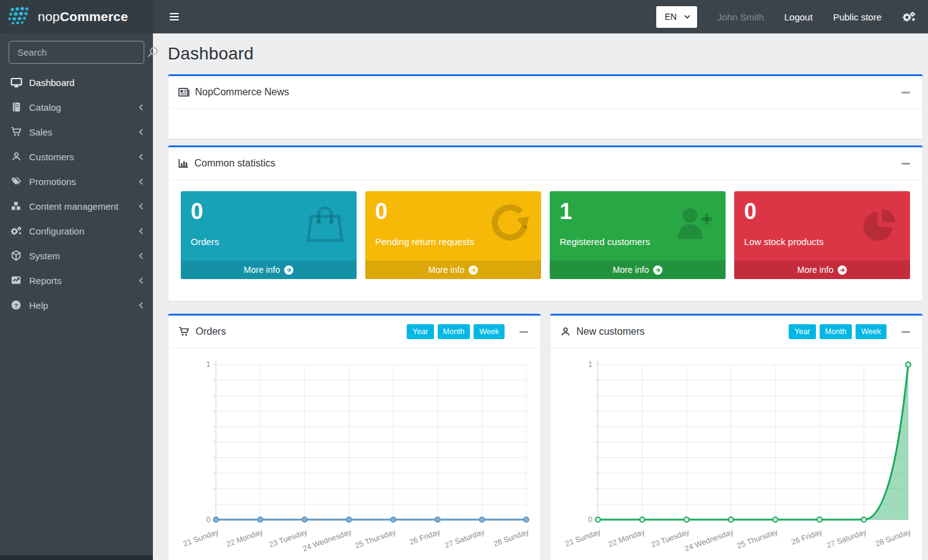 Image resolution: width=928 pixels, height=560 pixels. I want to click on sidebar-item-configuration: Configuration, so click(77, 231).